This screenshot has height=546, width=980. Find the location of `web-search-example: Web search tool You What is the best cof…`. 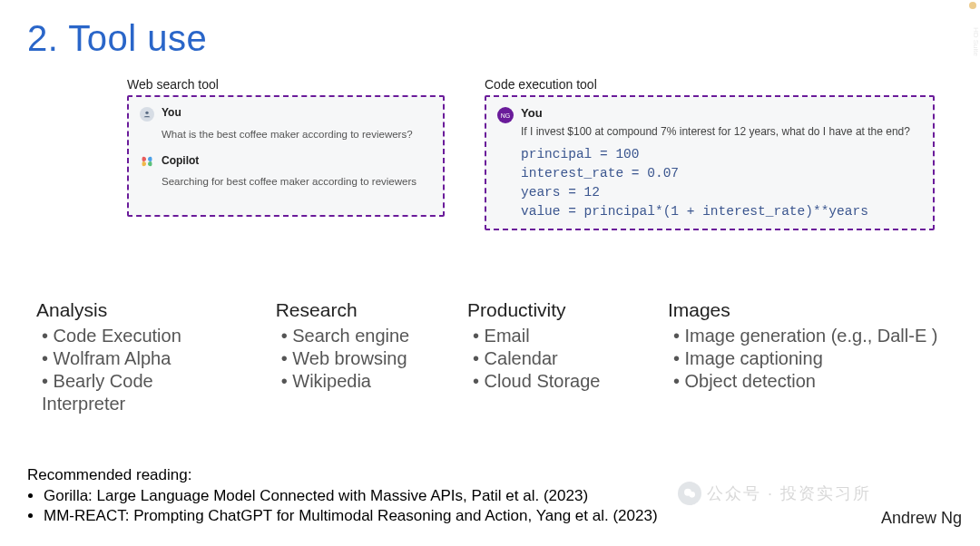

web-search-example: Web search tool You What is the best cof… is located at coordinates (286, 154).